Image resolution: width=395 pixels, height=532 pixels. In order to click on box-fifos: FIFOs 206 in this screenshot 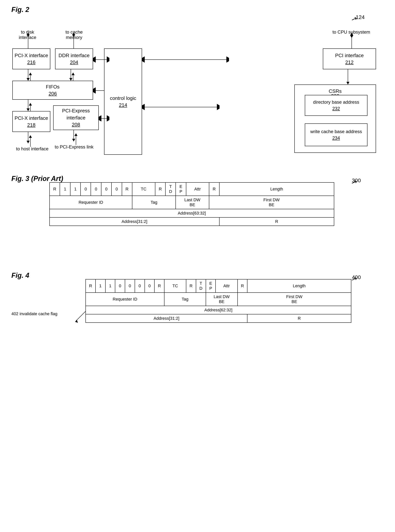, I will do `click(53, 90)`.